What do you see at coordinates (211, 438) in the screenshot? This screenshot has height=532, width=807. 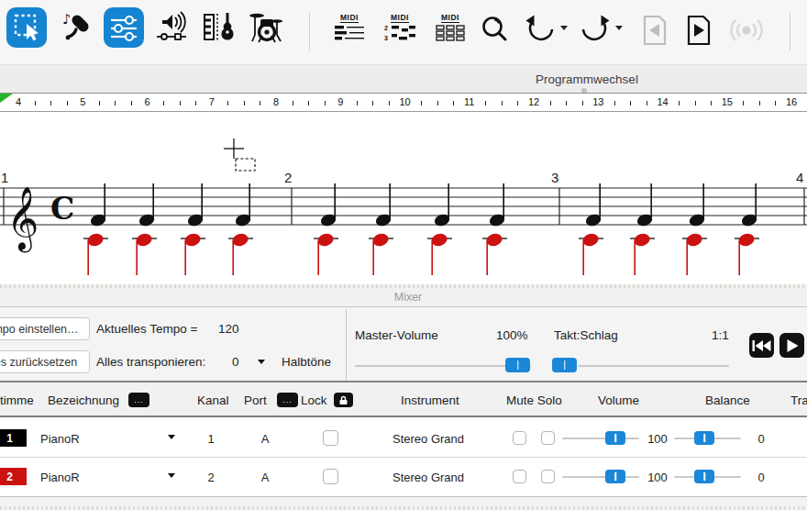 I see `track-channel: 1` at bounding box center [211, 438].